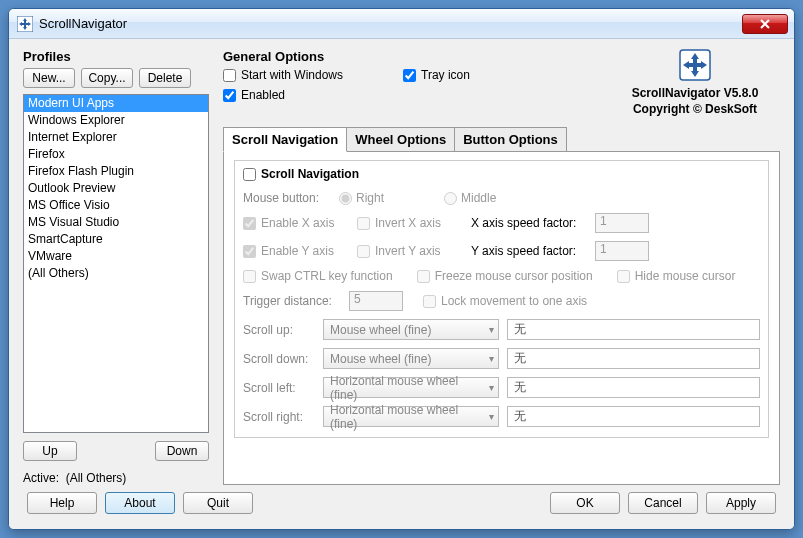 The height and width of the screenshot is (538, 803). Describe the element at coordinates (502, 140) in the screenshot. I see `tab-bar: Scroll Navigation Wheel Options Button O…` at that location.